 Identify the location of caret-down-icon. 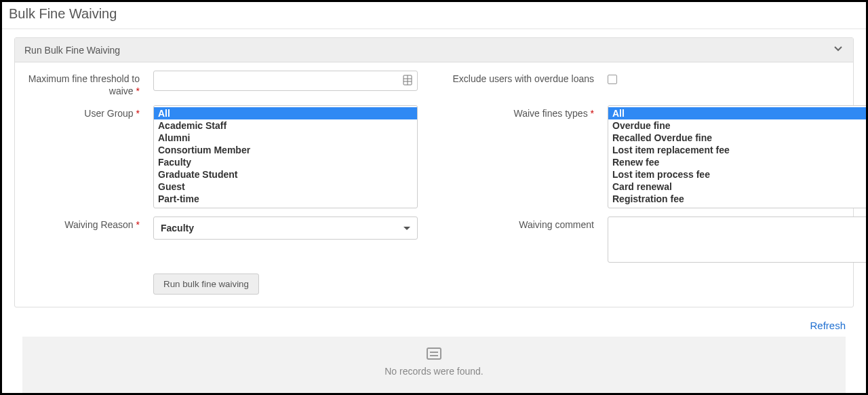
(407, 228).